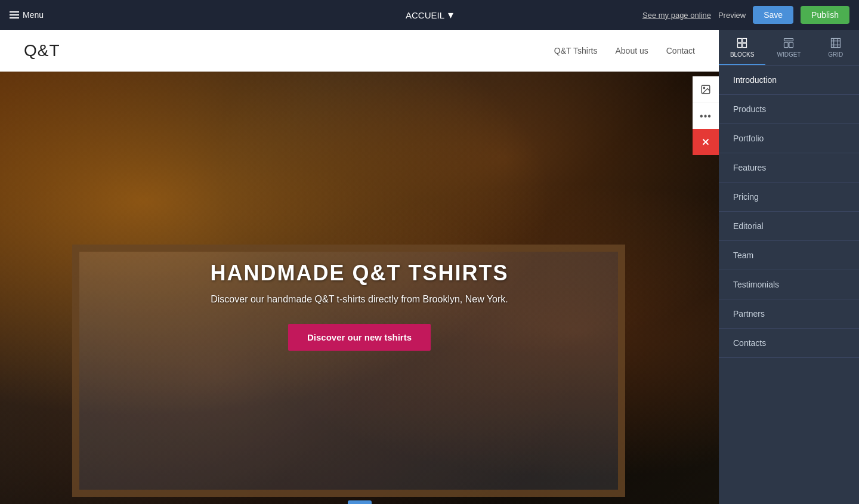  I want to click on tab-widget: WIDGET, so click(789, 48).